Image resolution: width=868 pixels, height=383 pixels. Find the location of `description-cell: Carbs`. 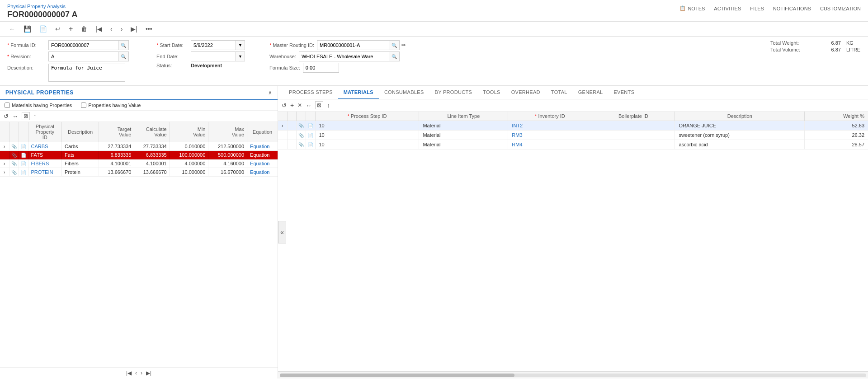

description-cell: Carbs is located at coordinates (80, 146).